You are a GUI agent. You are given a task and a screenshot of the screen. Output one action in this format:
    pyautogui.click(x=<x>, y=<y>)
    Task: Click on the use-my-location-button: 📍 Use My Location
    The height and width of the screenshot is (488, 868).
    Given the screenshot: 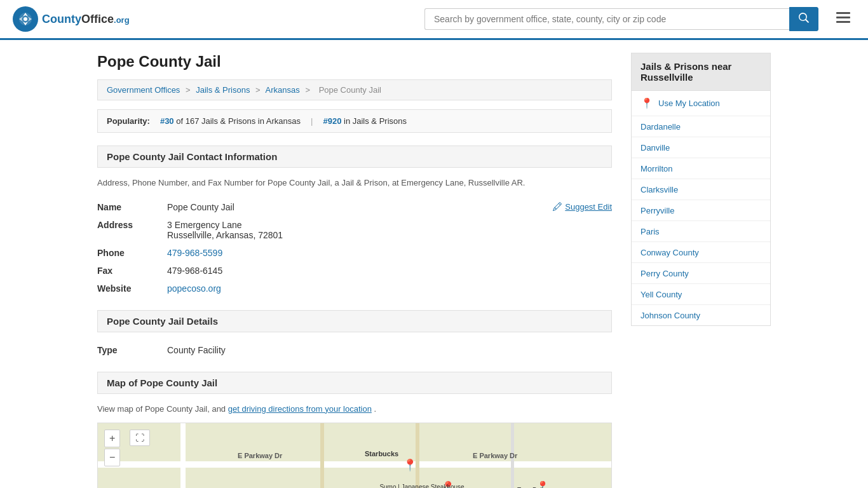 What is the action you would take?
    pyautogui.click(x=701, y=104)
    